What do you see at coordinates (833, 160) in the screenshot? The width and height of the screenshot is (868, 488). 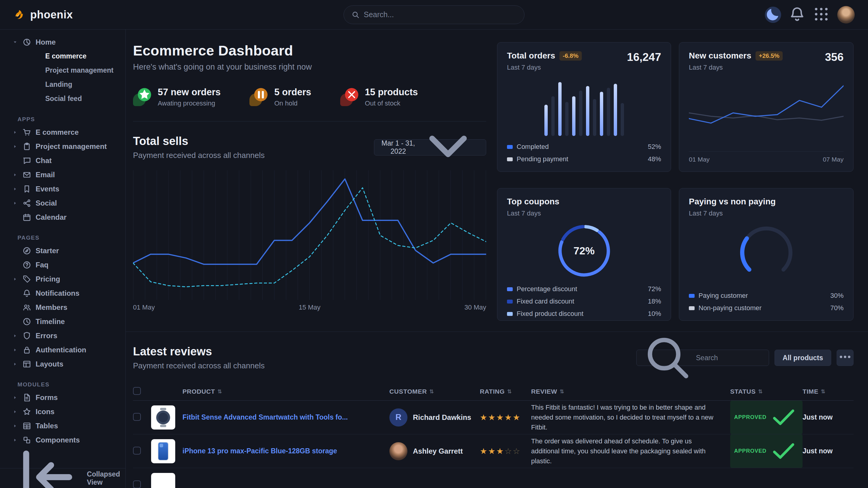 I see `axis-label: 07 May` at bounding box center [833, 160].